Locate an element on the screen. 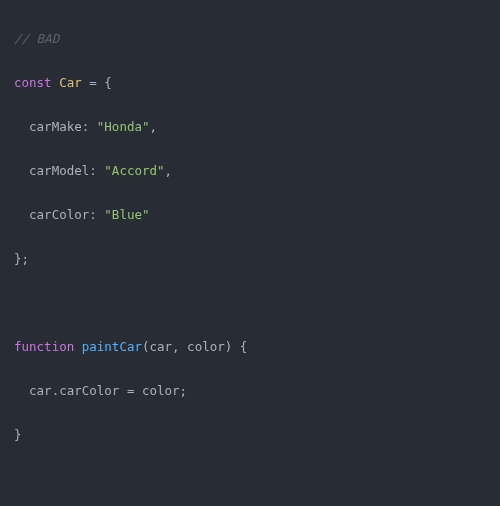  code-line: } is located at coordinates (250, 435).